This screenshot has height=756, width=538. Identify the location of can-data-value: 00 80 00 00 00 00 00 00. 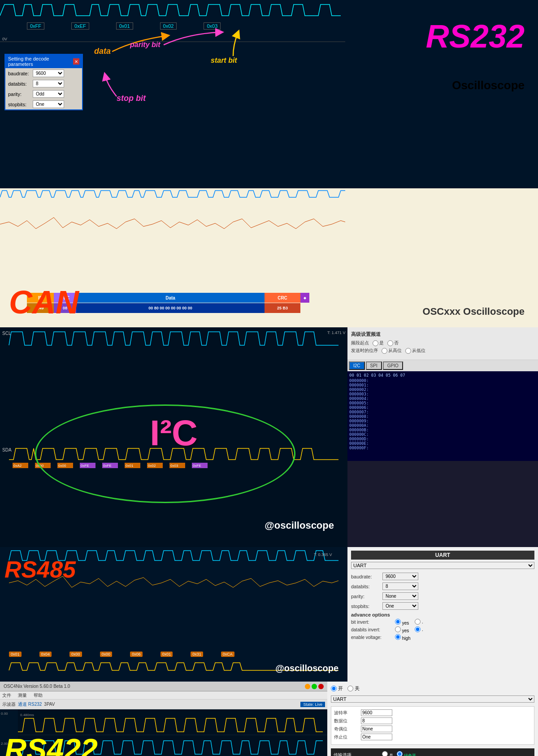
(170, 308).